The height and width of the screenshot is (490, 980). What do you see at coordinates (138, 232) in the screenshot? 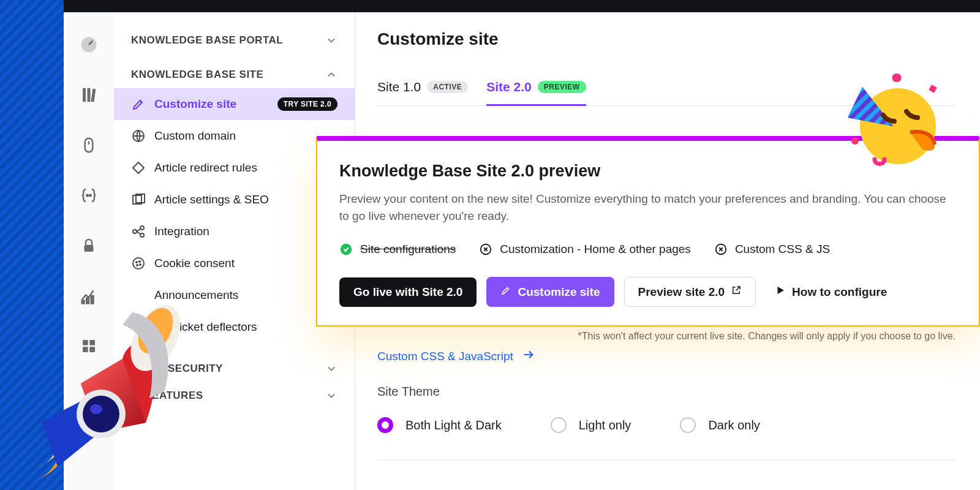
I see `integration-icon` at bounding box center [138, 232].